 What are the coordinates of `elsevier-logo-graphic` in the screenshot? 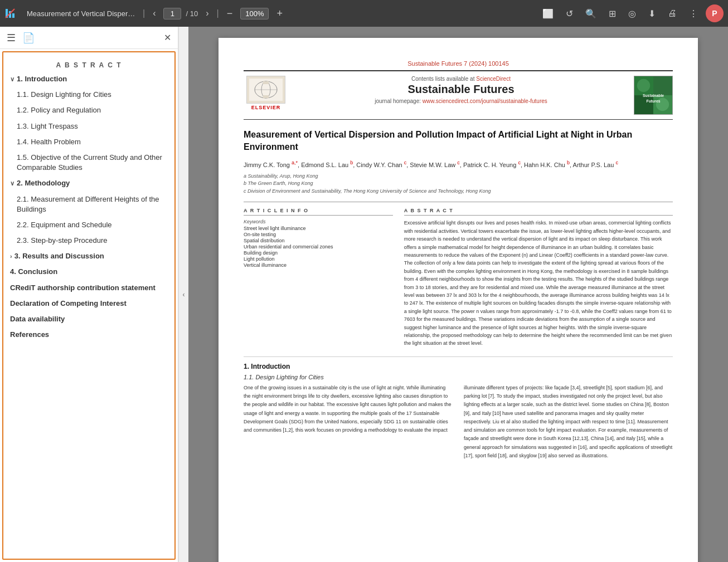 It's located at (266, 90).